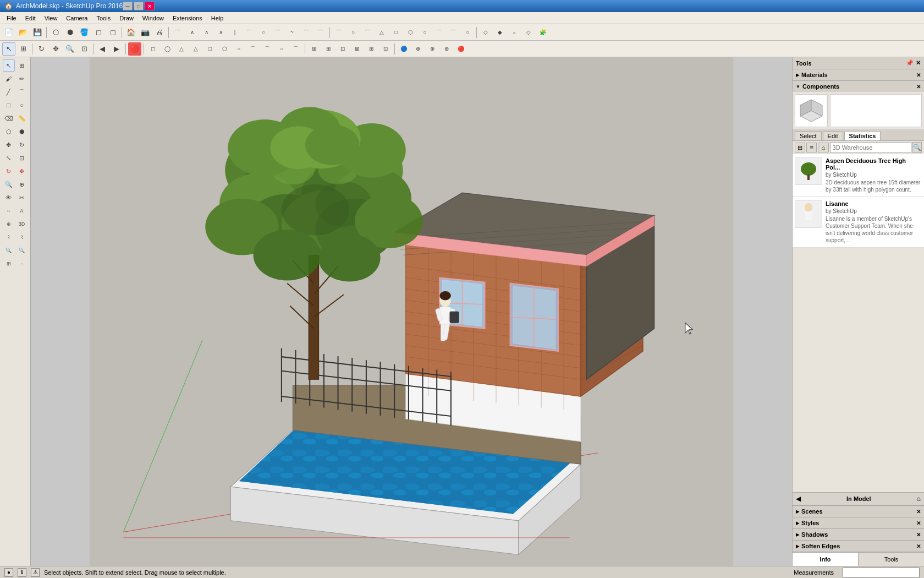  What do you see at coordinates (22, 250) in the screenshot?
I see `tool-zoom-out: 🔍` at bounding box center [22, 250].